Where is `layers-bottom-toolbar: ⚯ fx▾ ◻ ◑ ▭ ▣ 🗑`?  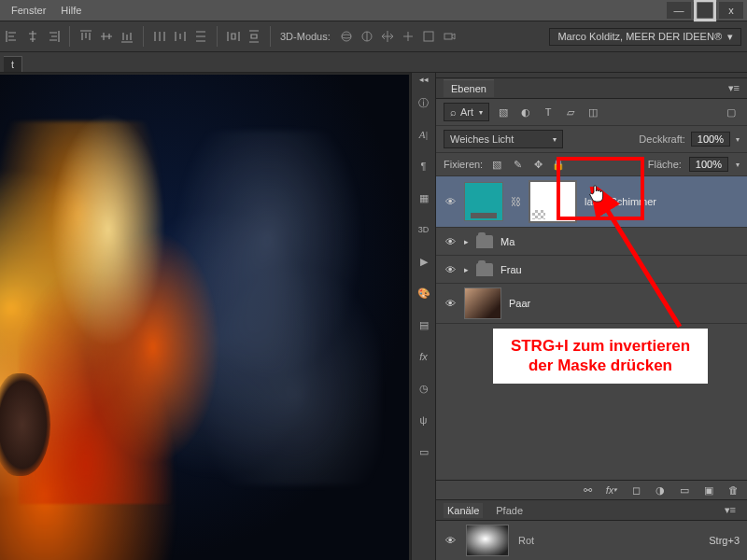 layers-bottom-toolbar: ⚯ fx▾ ◻ ◑ ▭ ▣ 🗑 is located at coordinates (592, 489).